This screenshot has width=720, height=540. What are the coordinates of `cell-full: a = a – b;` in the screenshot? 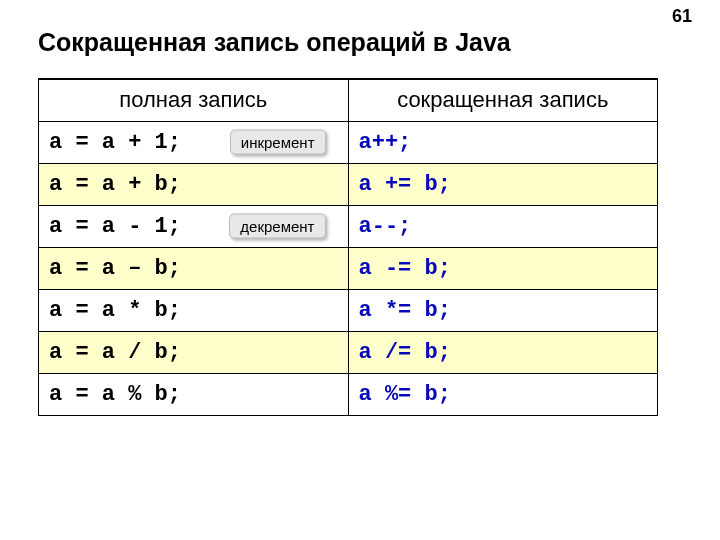 It's located at (194, 268).